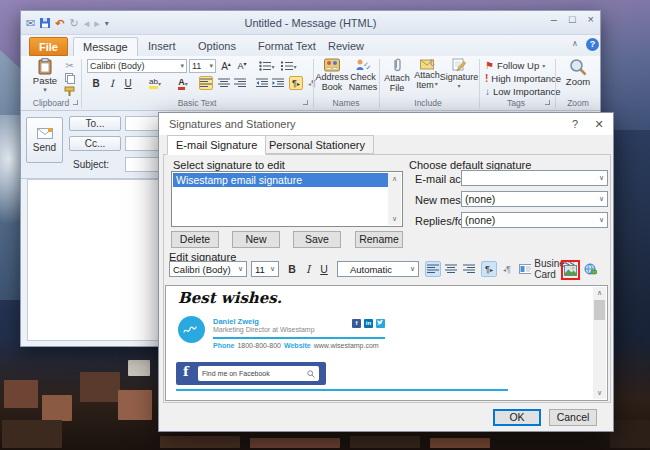 This screenshot has width=650, height=450. What do you see at coordinates (296, 83) in the screenshot?
I see `ltr-direction-button: ¶▸` at bounding box center [296, 83].